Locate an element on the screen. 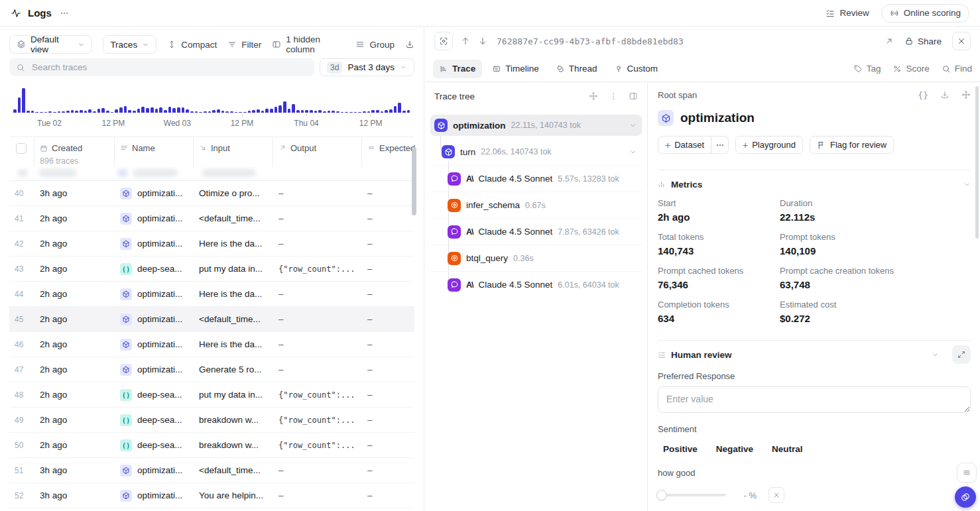 The width and height of the screenshot is (980, 511). chevron-down-icon is located at coordinates (935, 355).